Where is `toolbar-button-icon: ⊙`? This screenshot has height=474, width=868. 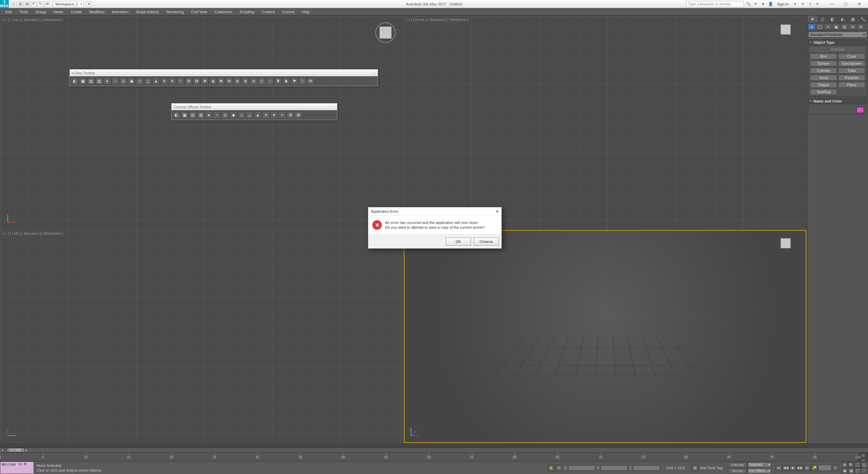 toolbar-button-icon: ⊙ is located at coordinates (262, 81).